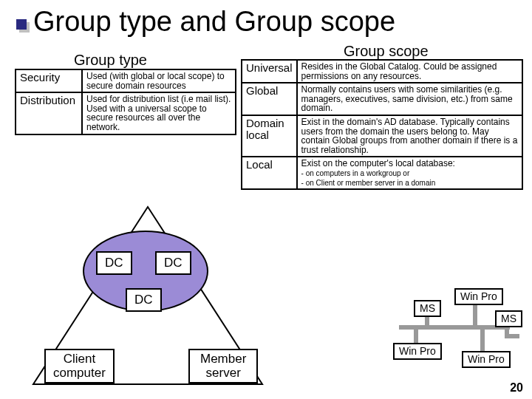  Describe the element at coordinates (409, 136) in the screenshot. I see `scope-desc: Exist in the domain's AD database. Typic…` at that location.